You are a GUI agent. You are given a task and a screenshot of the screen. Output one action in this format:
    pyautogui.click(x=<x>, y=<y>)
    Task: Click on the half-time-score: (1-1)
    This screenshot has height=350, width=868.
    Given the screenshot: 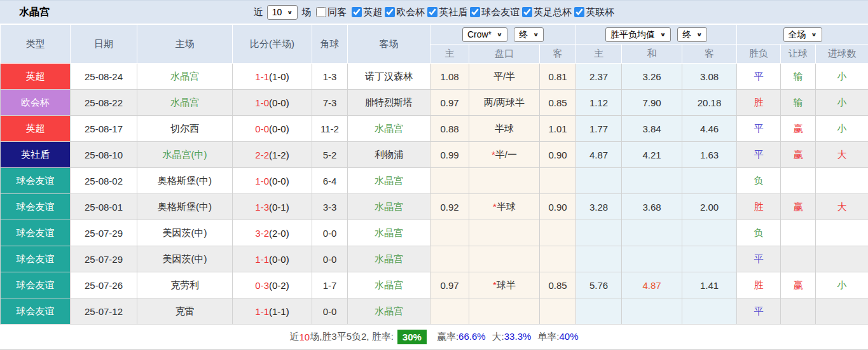 What is the action you would take?
    pyautogui.click(x=279, y=312)
    